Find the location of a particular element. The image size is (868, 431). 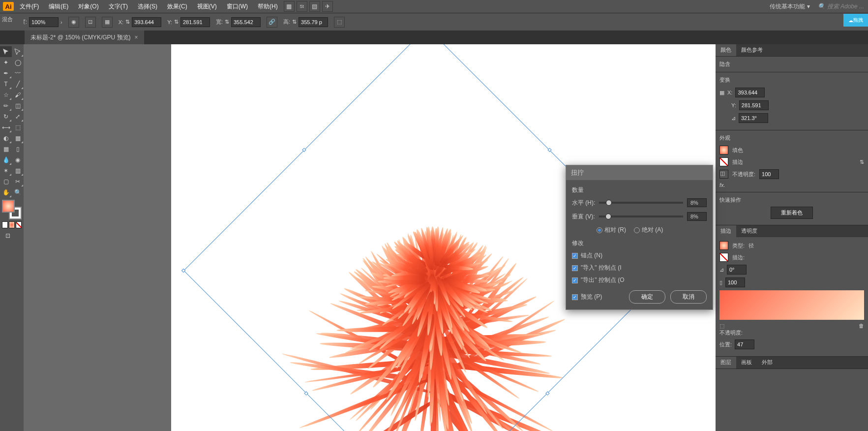

shape-mode-icon: ⬚ is located at coordinates (339, 22).